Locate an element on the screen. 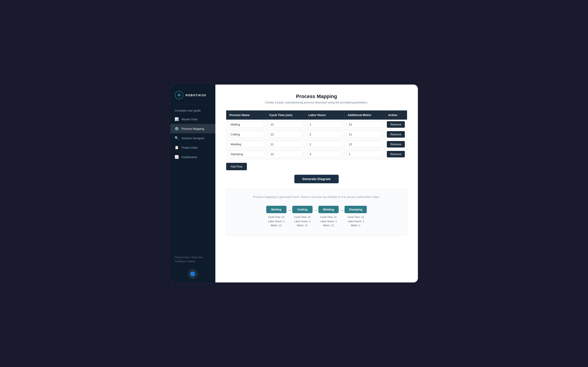 This screenshot has height=367, width=588. fingerprint-icon: 🔵 is located at coordinates (193, 274).